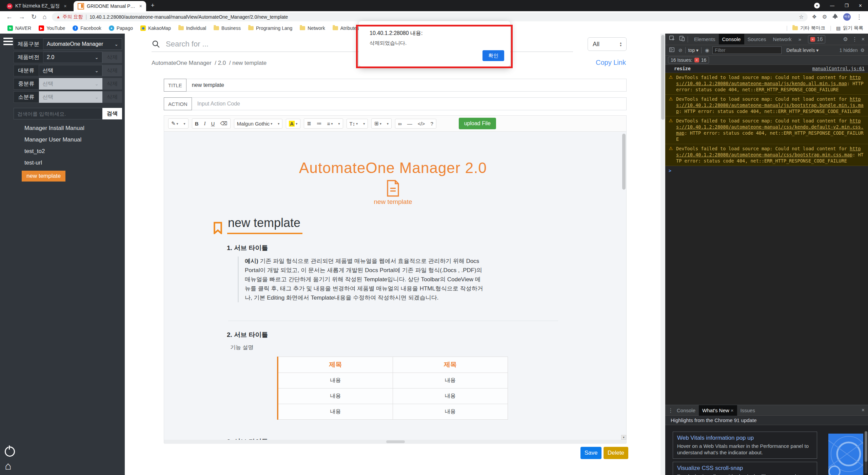 The image size is (868, 475). What do you see at coordinates (845, 39) in the screenshot?
I see `devtools-settings-gear-icon: ⚙` at bounding box center [845, 39].